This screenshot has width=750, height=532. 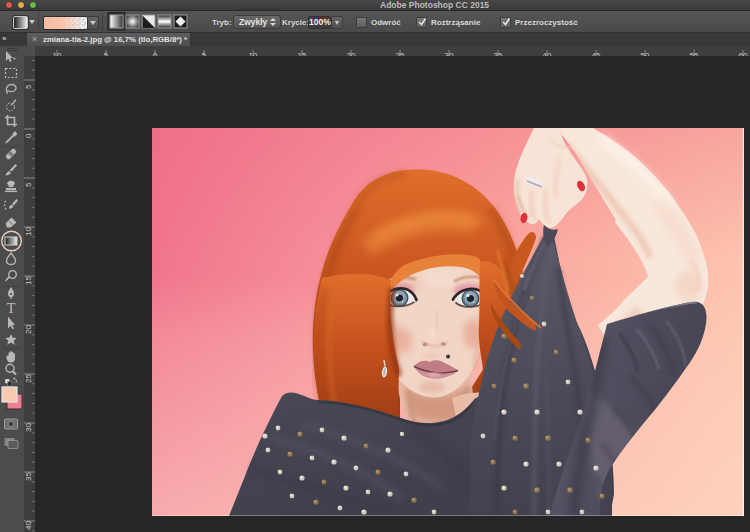 What do you see at coordinates (28, 378) in the screenshot?
I see `svg-text: 25` at bounding box center [28, 378].